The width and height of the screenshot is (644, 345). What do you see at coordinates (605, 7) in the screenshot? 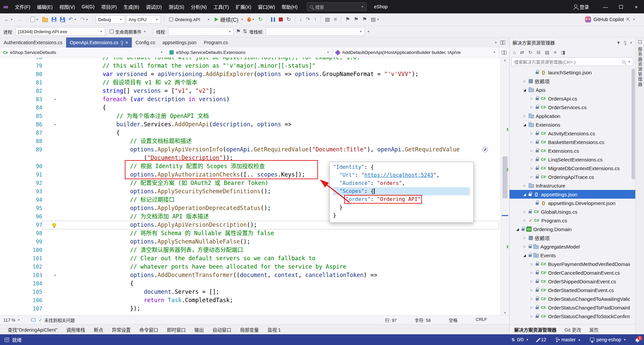
I see `minimize-button: —` at bounding box center [605, 7].